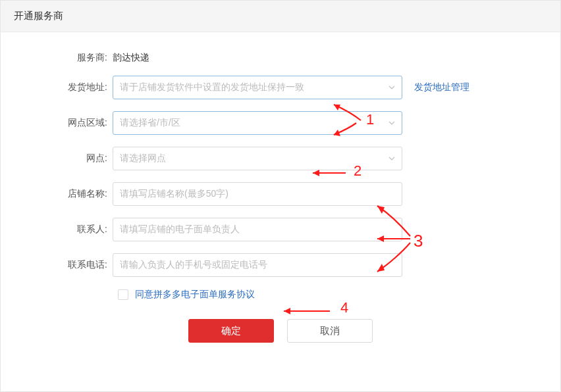 This screenshot has width=561, height=392. I want to click on placeholder-ship-address: 请于店铺发货软件中设置的发货地址保持一致, so click(254, 87).